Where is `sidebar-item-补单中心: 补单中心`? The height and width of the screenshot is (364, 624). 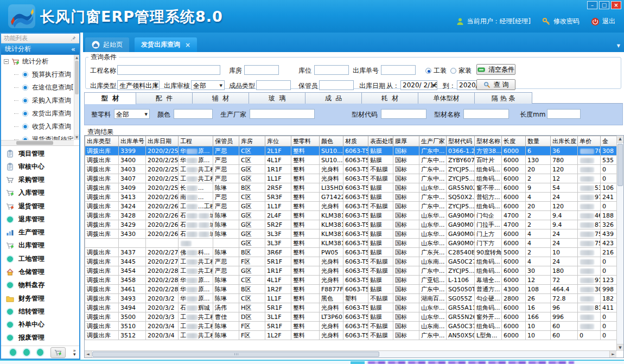 sidebar-item-补单中心: 补单中心 is located at coordinates (42, 325).